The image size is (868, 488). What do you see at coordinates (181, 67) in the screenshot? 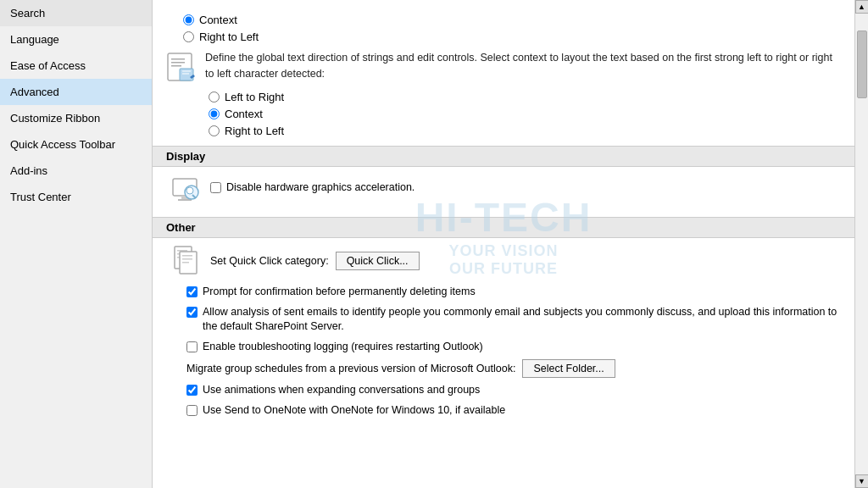
I see `info-icon` at bounding box center [181, 67].